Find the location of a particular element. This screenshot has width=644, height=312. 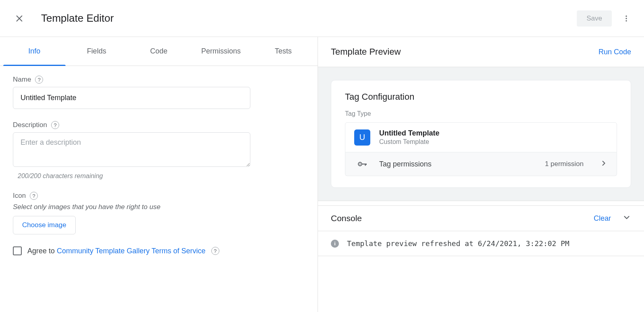

agree-checkbox is located at coordinates (17, 251).